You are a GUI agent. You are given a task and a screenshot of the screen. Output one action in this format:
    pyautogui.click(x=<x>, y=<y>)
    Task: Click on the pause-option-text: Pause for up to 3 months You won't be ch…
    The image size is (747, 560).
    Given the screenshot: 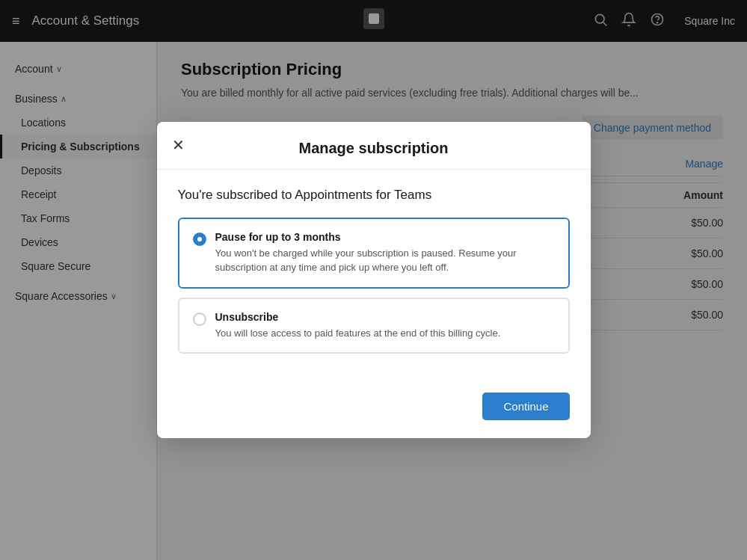 What is the action you would take?
    pyautogui.click(x=385, y=253)
    